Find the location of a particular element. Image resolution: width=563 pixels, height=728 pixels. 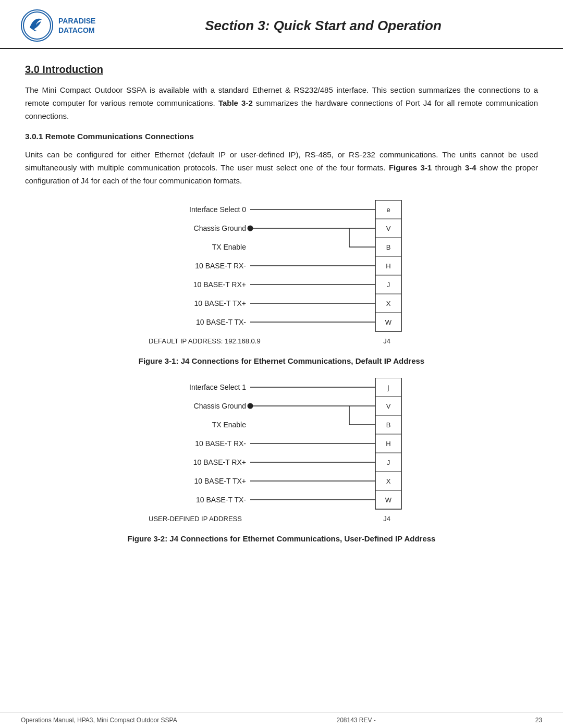

section-heading: 3.0 Introduction is located at coordinates (282, 70).